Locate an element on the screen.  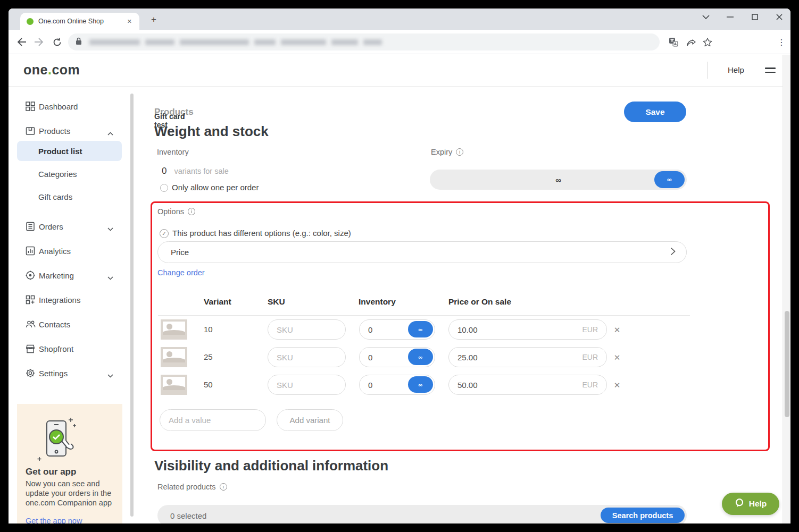
add-variant-button: Add variant is located at coordinates (310, 420).